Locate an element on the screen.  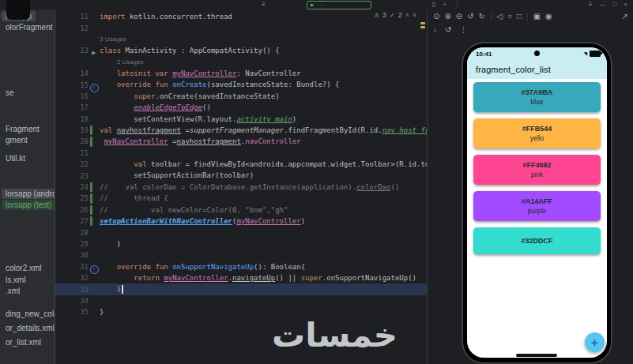
device-tab-icon: ▯ is located at coordinates (434, 5).